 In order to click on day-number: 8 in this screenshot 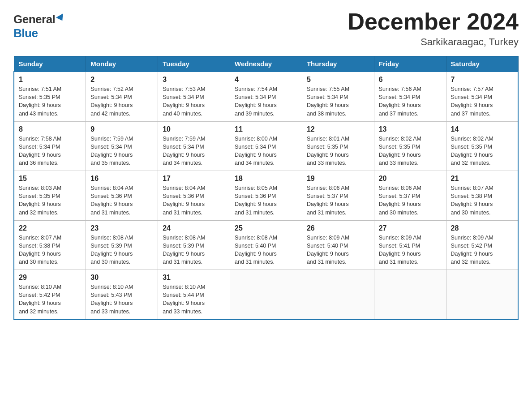, I will do `click(50, 129)`.